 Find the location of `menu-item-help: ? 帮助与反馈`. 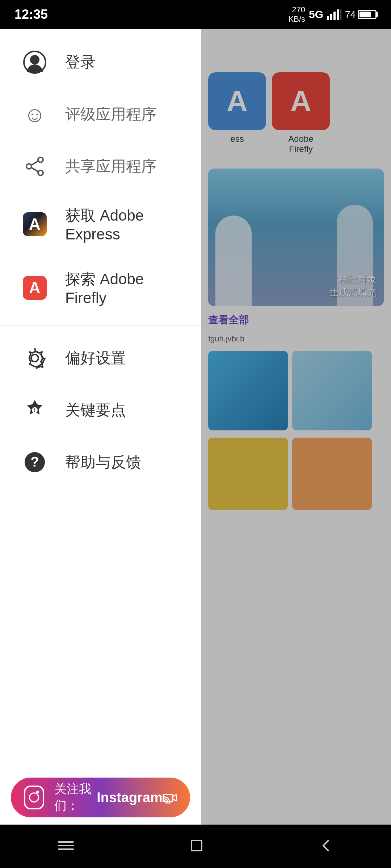

menu-item-help: ? 帮助与反馈 is located at coordinates (101, 462).